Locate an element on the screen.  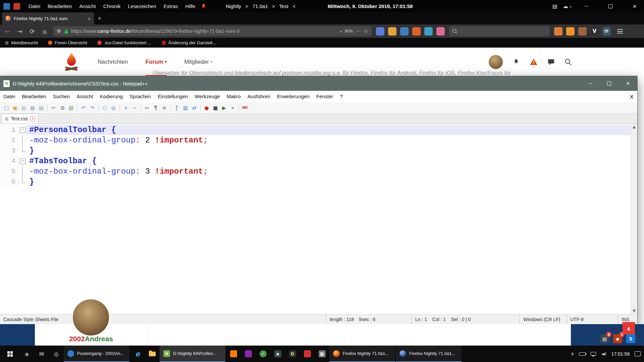
notepadpp-titlebar: N D:\Nightly 64\Profilordner\chrome\CSS\… is located at coordinates (319, 83).